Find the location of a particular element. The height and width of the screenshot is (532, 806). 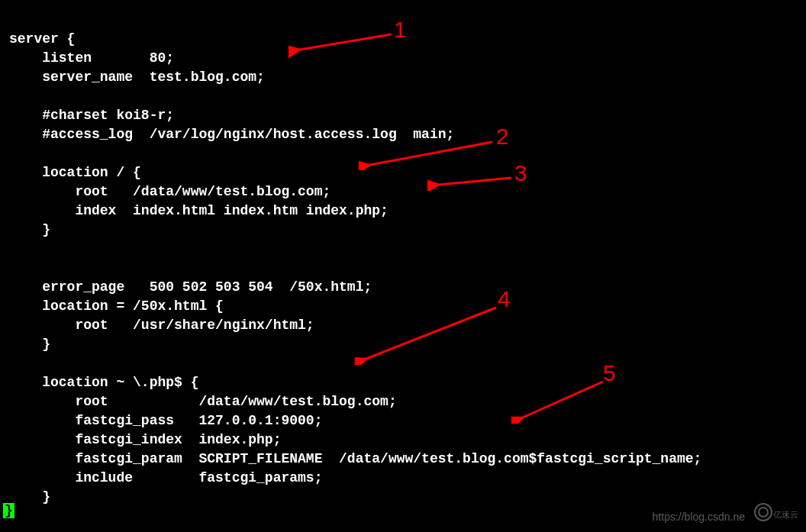

code-line: include fastcgi_params; is located at coordinates (166, 478).